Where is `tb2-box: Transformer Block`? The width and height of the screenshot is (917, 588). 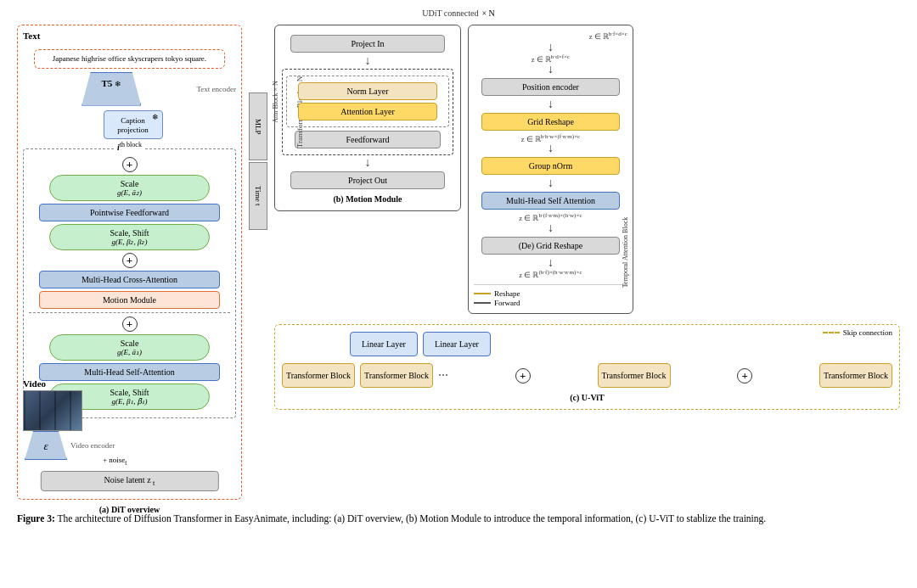 tb2-box: Transformer Block is located at coordinates (397, 375).